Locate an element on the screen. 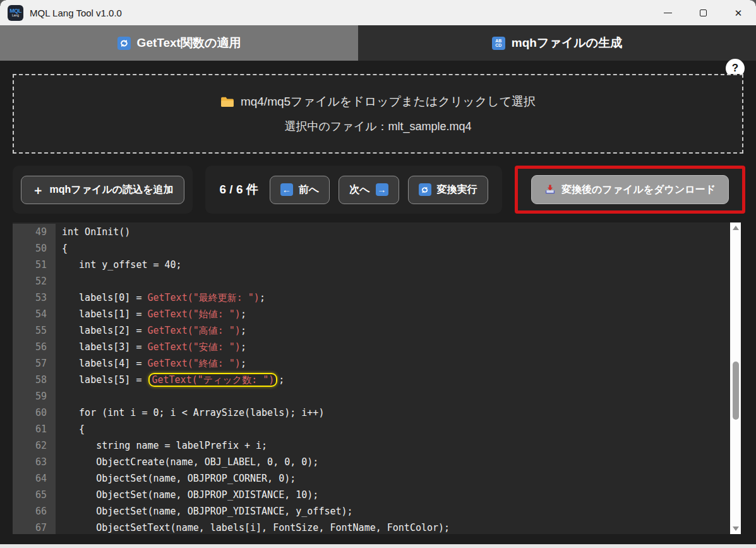 The height and width of the screenshot is (548, 756). code-line-text: ObjectSet(name, OBJPROP_XDISTANCE, 10); is located at coordinates (187, 495).